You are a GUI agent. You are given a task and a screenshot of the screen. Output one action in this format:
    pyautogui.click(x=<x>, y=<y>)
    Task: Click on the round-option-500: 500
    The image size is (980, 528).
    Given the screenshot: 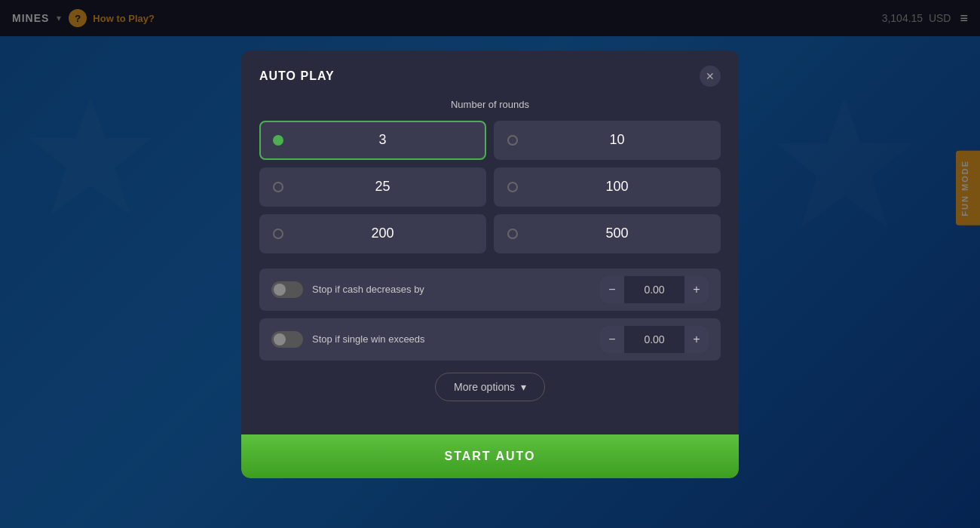 What is the action you would take?
    pyautogui.click(x=608, y=234)
    